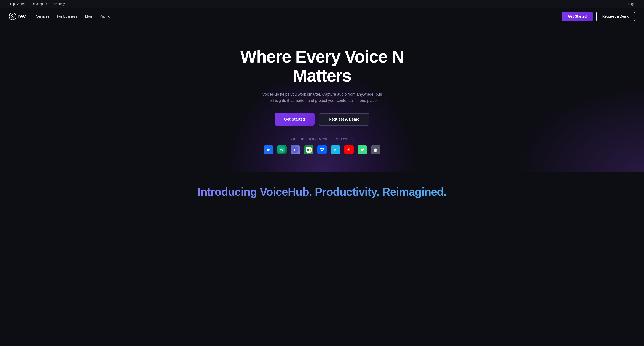 The width and height of the screenshot is (644, 346). Describe the element at coordinates (344, 119) in the screenshot. I see `hero-request-demo-button: Request A Demo` at that location.